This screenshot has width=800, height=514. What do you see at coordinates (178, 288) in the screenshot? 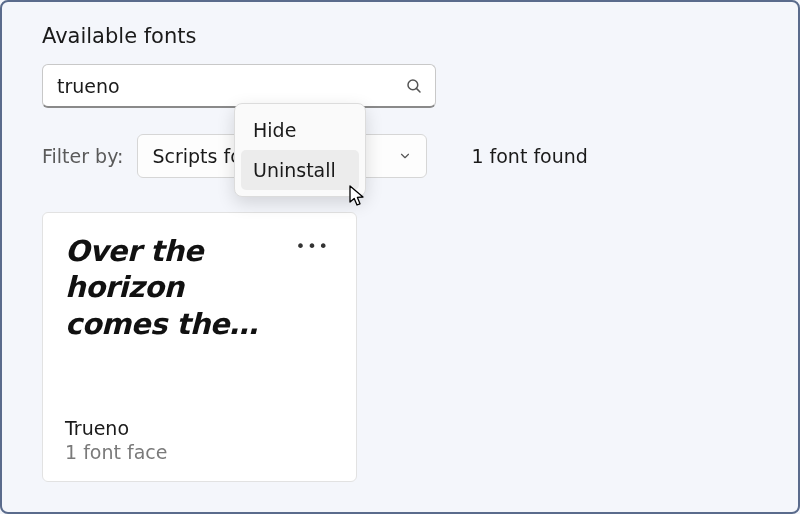
I see `font-preview: Over the horizon comes the…` at bounding box center [178, 288].